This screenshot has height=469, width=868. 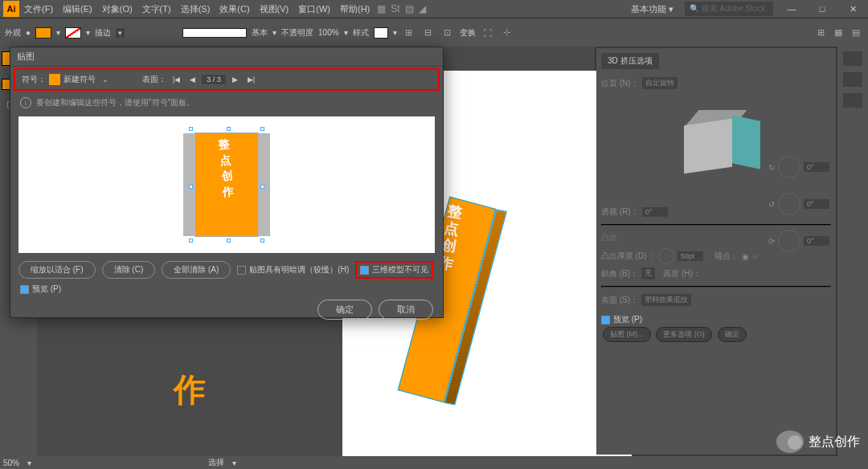 I want to click on cap-off-icon: ○, so click(x=755, y=257).